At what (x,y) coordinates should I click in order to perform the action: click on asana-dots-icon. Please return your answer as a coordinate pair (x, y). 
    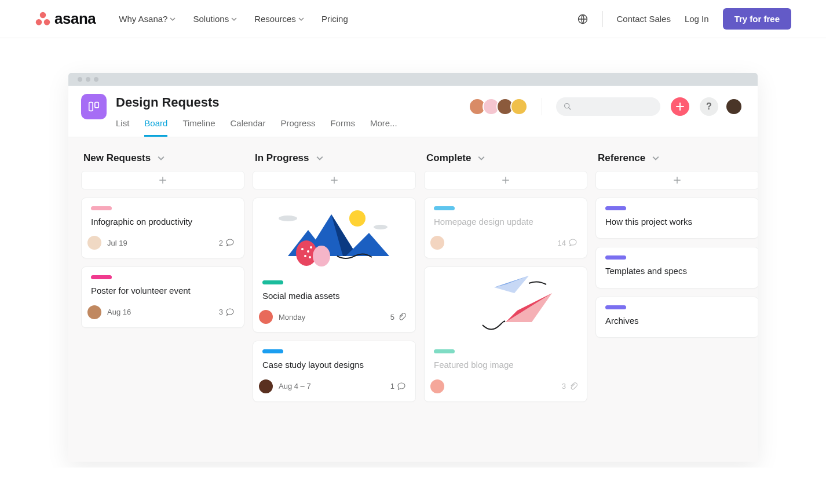
    Looking at the image, I should click on (43, 19).